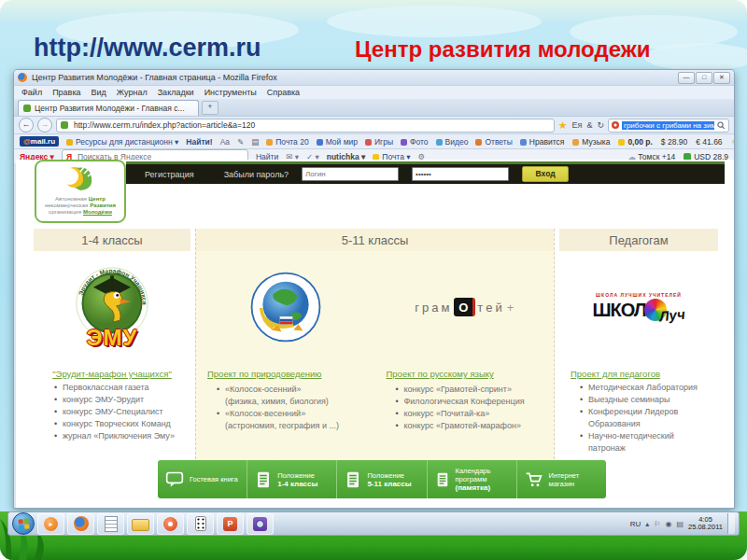  Describe the element at coordinates (170, 525) in the screenshot. I see `recorder-taskbar-icon` at that location.